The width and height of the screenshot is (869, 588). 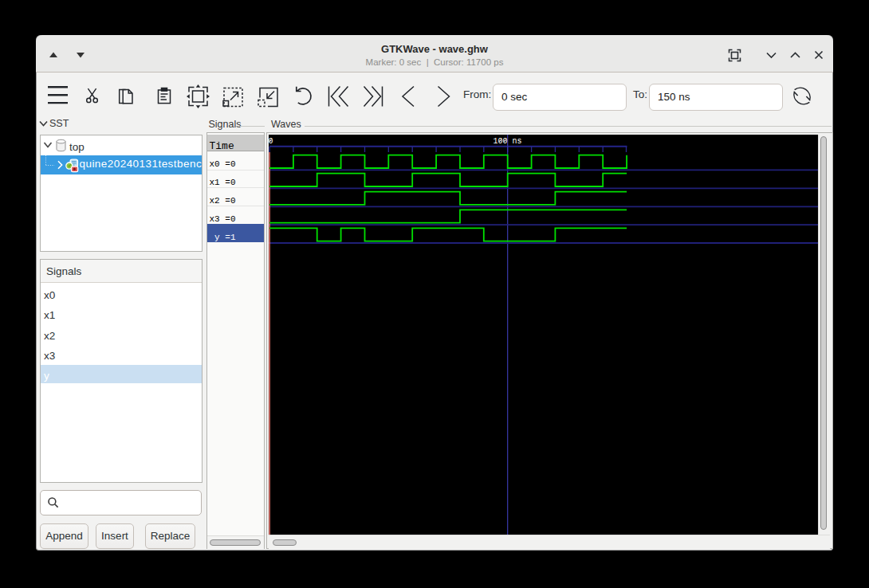 I want to click on svg-text: 100 ns, so click(x=508, y=142).